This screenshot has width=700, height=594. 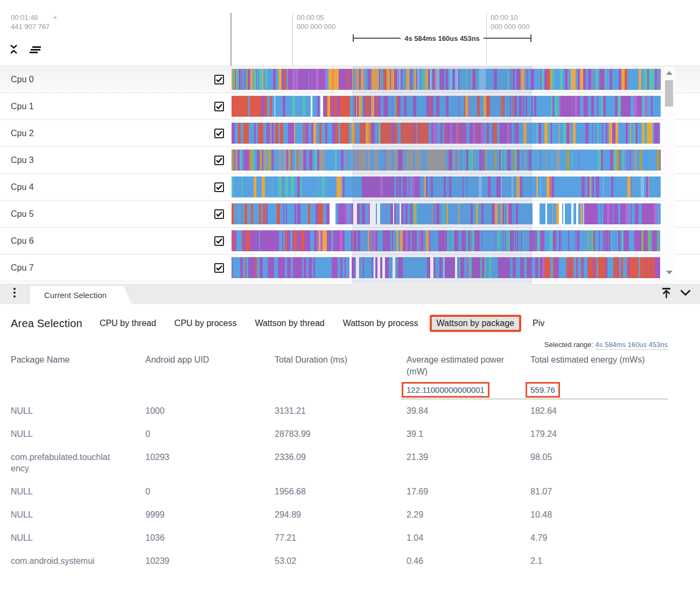 What do you see at coordinates (78, 363) in the screenshot?
I see `column-header: Package Name` at bounding box center [78, 363].